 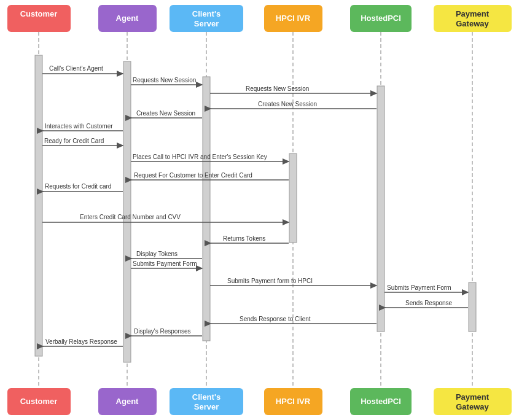 I want to click on svg-text:Places Call to HPCI IVR and En: Places Call to HPCI IVR and Enter's Sess…, so click(x=200, y=157).